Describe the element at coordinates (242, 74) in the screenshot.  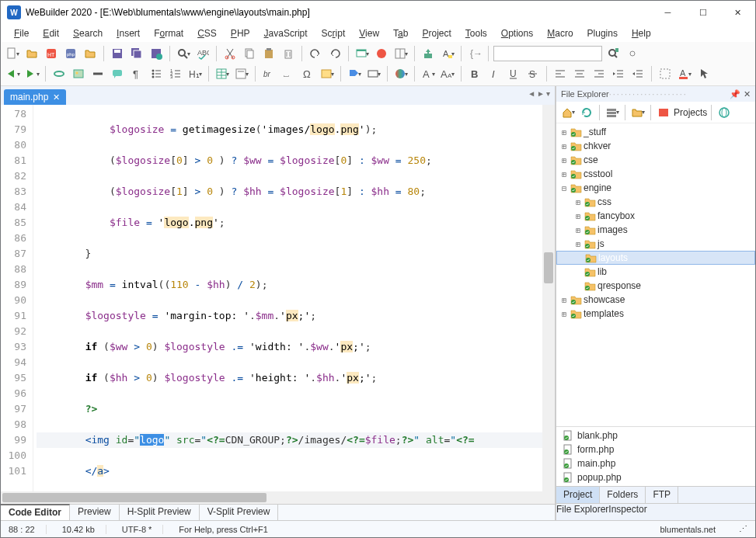
I see `form-button: ▾` at that location.